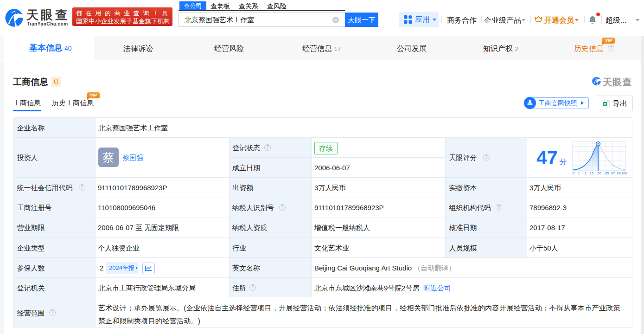 Image resolution: width=644 pixels, height=334 pixels. What do you see at coordinates (607, 173) in the screenshot?
I see `svg-text: 85` at bounding box center [607, 173].